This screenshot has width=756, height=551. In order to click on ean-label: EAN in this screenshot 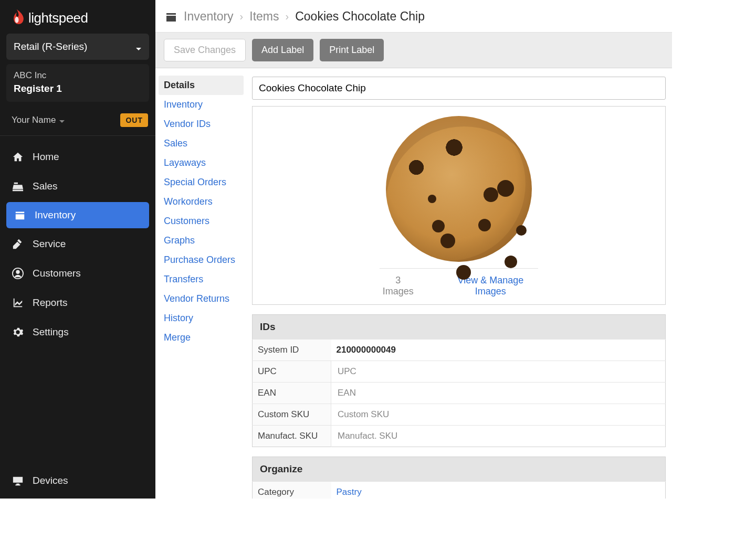, I will do `click(292, 394)`.